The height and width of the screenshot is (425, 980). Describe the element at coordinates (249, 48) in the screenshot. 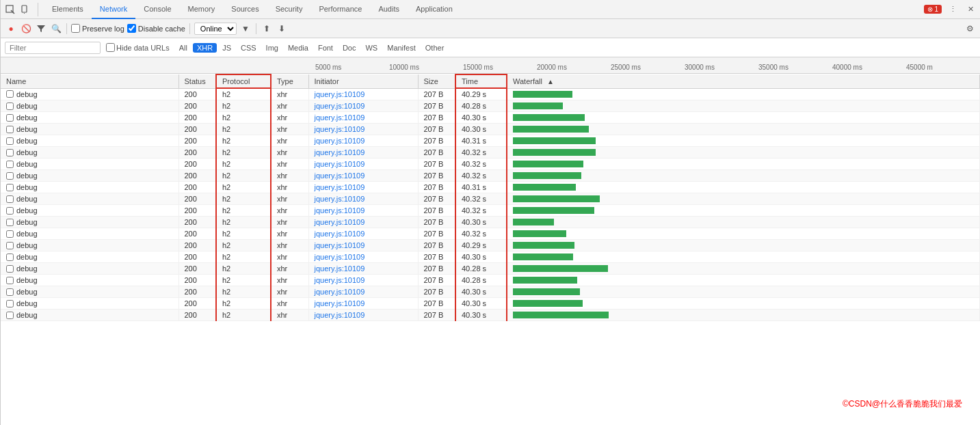

I see `filter-css-btn: CSS` at that location.